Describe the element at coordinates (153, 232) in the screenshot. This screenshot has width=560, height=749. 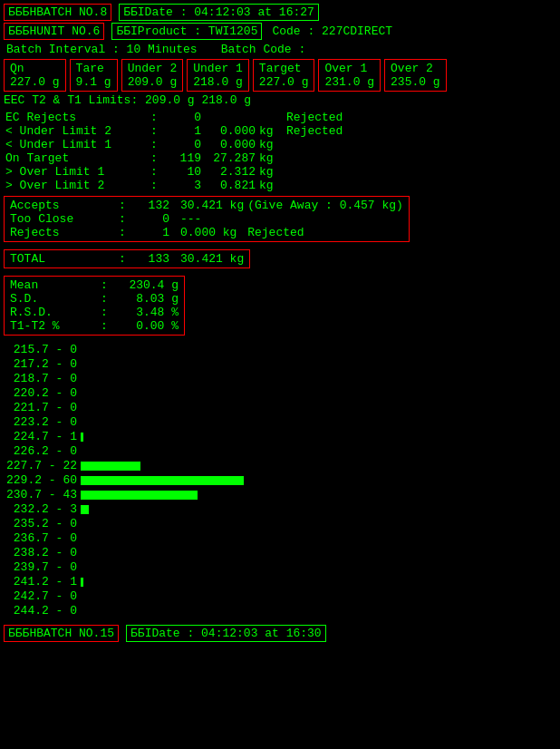
I see `accepts-value: 1` at that location.